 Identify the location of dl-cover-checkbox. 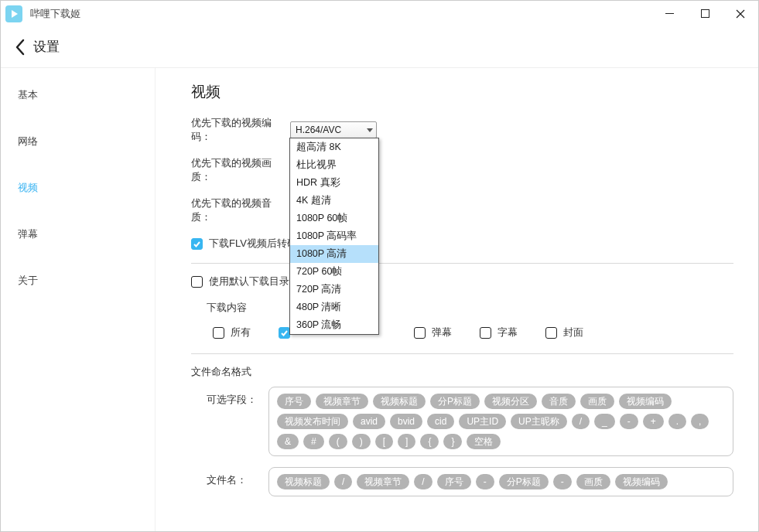
(551, 332).